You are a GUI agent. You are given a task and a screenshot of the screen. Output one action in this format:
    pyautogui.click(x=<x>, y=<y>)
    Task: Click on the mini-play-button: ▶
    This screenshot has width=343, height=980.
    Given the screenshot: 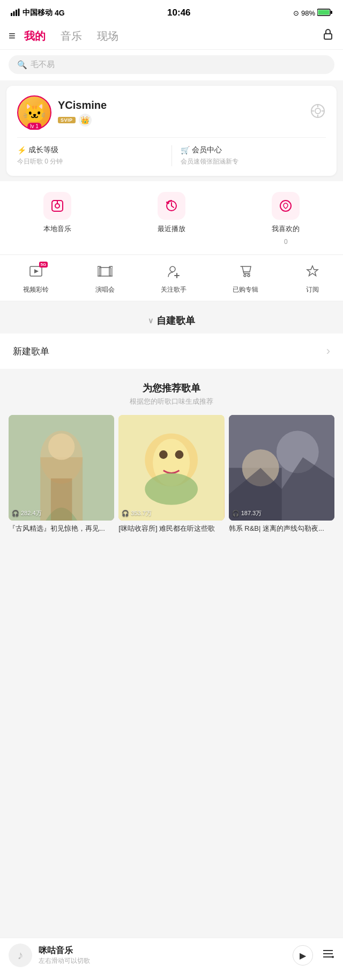 What is the action you would take?
    pyautogui.click(x=303, y=955)
    